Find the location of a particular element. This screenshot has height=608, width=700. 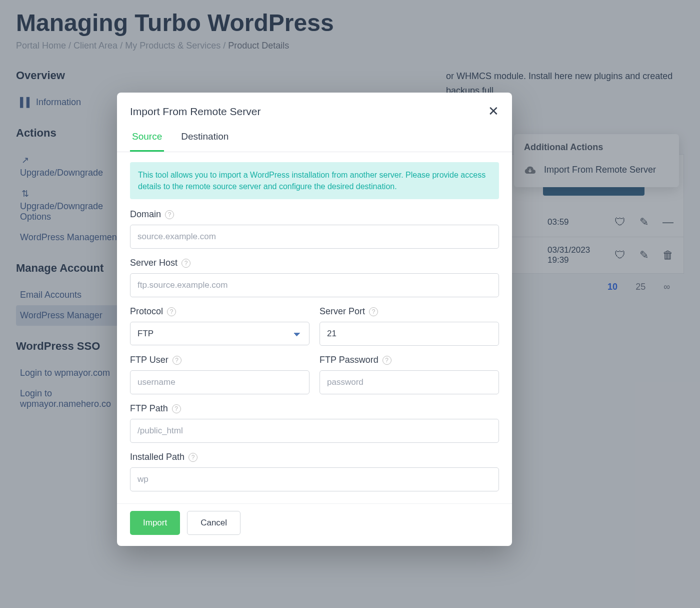

tab-destination: Destination is located at coordinates (205, 138).